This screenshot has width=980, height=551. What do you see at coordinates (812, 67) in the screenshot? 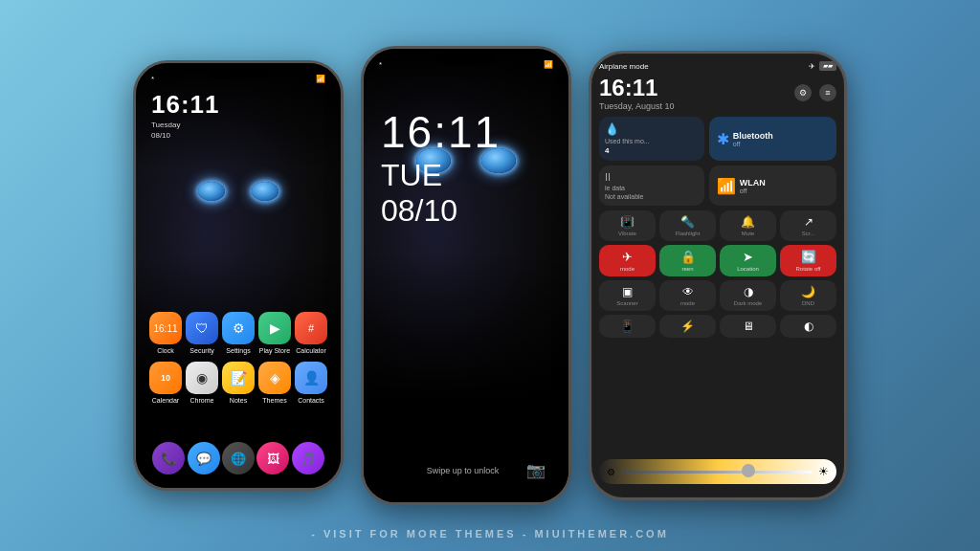
I see `airplane-icon: ✈` at bounding box center [812, 67].